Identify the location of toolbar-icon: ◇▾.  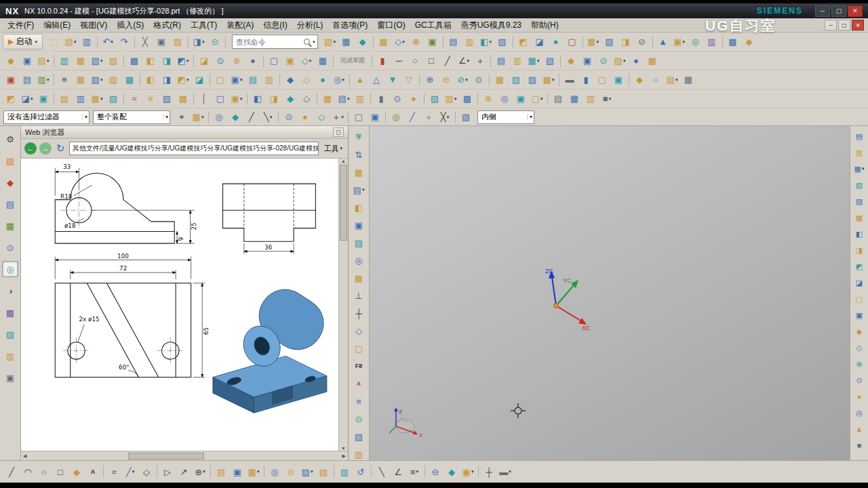
(400, 42).